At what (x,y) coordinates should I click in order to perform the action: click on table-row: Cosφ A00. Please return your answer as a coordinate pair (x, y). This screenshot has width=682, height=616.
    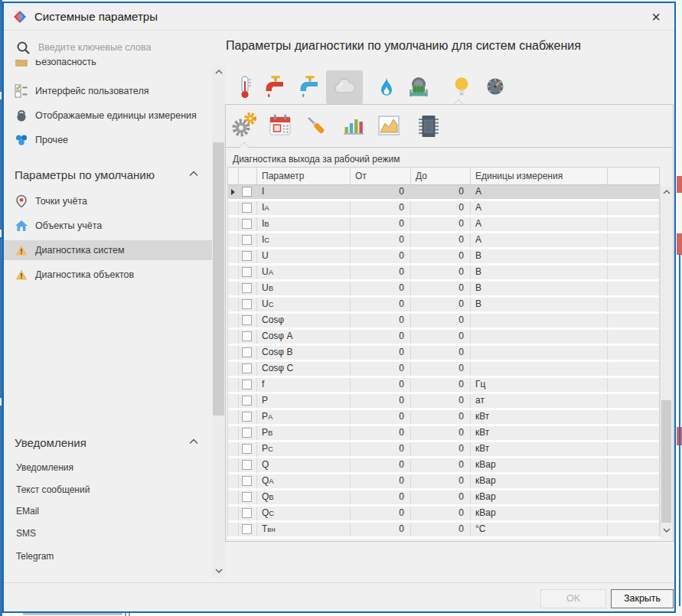
    Looking at the image, I should click on (444, 337).